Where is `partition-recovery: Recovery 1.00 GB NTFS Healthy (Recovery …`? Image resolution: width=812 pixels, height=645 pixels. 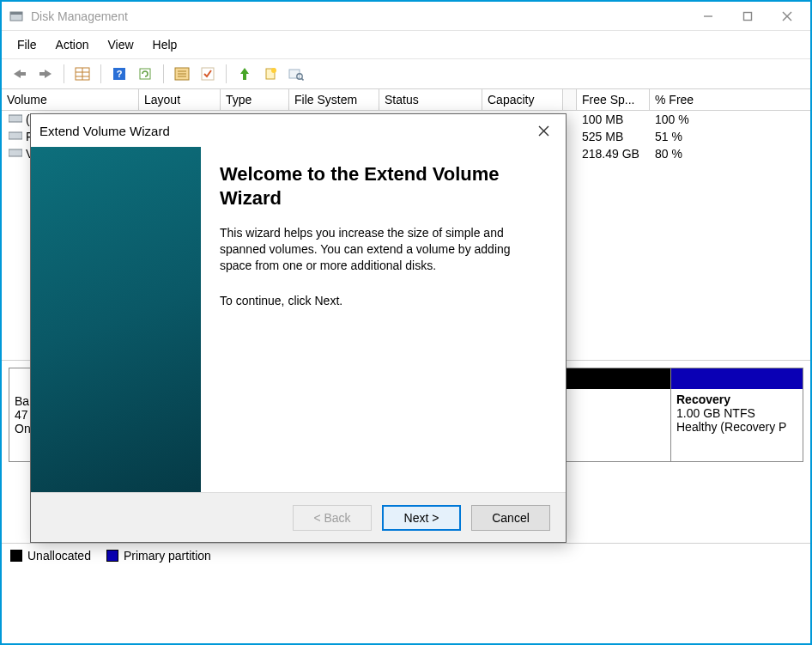
partition-recovery: Recovery 1.00 GB NTFS Healthy (Recovery … is located at coordinates (736, 415).